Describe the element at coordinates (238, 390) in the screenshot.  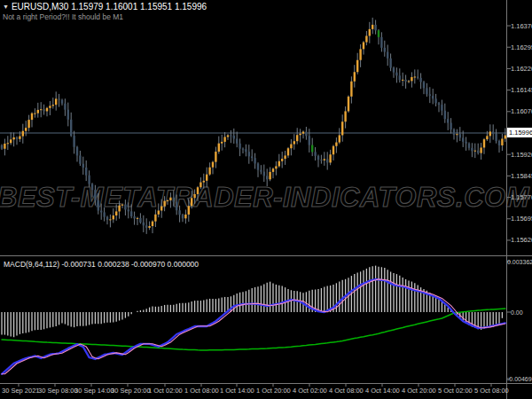
I see `time-axis-label: 1 Oct 14:00` at that location.